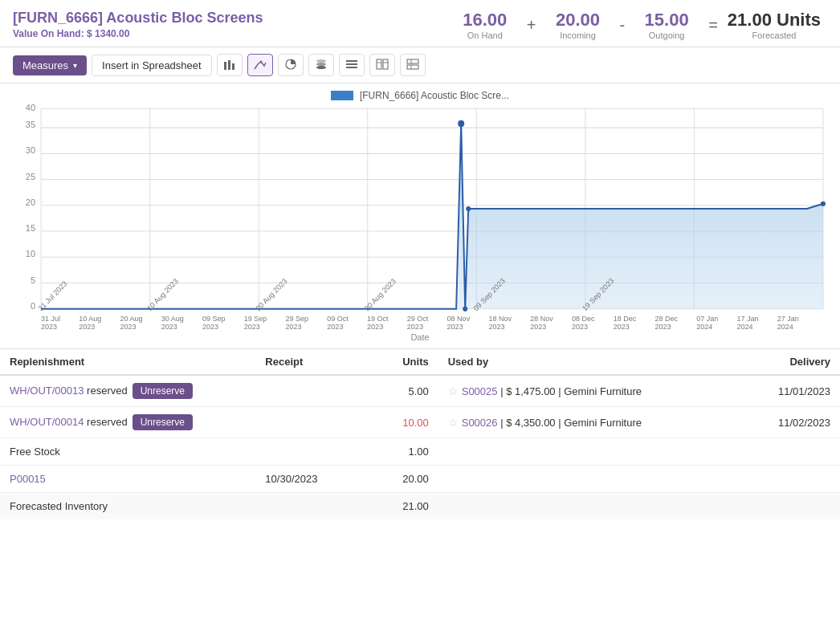  What do you see at coordinates (420, 479) in the screenshot?
I see `table-row: P0001510/30/202320.00` at bounding box center [420, 479].